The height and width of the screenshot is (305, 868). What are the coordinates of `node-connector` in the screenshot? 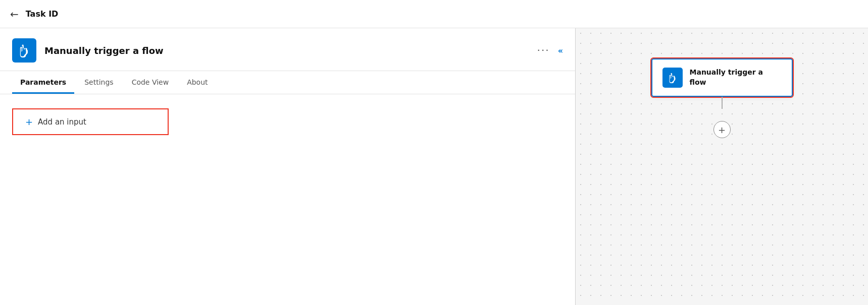 It's located at (722, 103).